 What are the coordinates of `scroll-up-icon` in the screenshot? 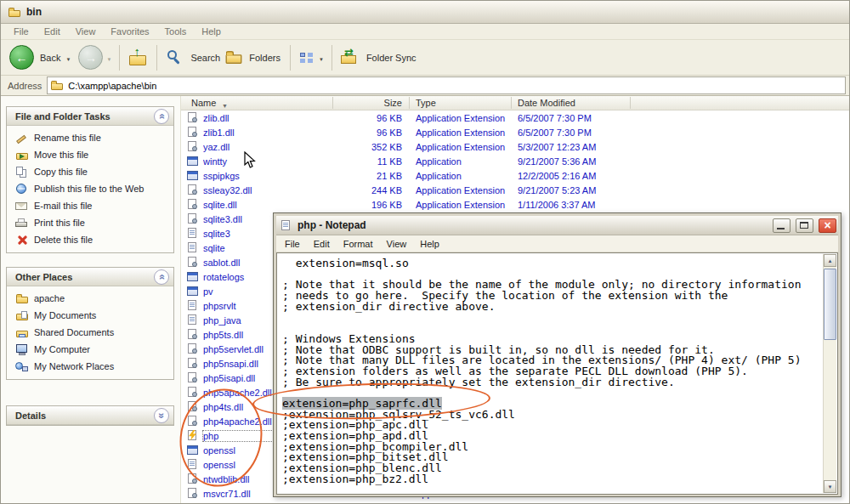 It's located at (830, 260).